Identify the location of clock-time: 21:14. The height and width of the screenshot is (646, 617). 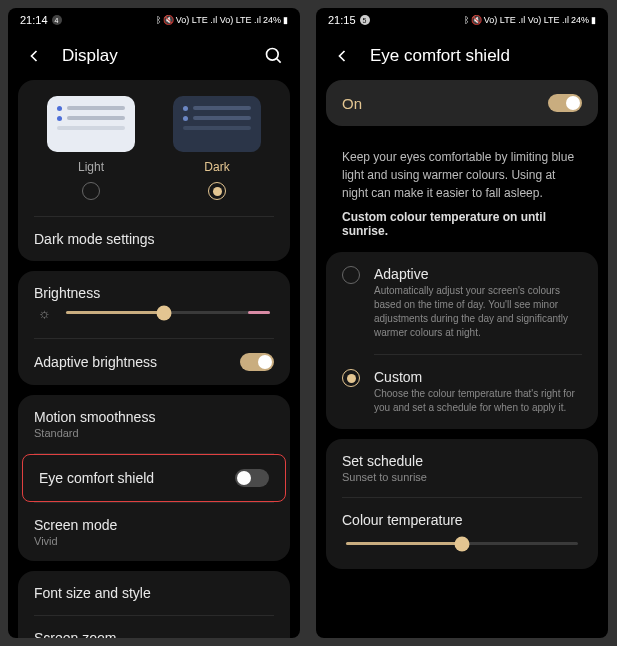
(34, 20).